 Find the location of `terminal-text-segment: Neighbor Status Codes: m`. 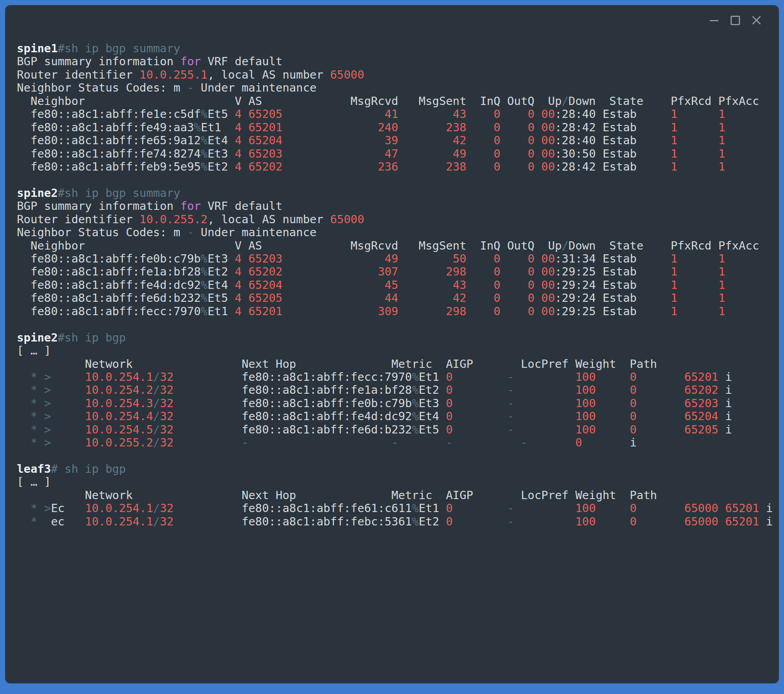

terminal-text-segment: Neighbor Status Codes: m is located at coordinates (102, 232).